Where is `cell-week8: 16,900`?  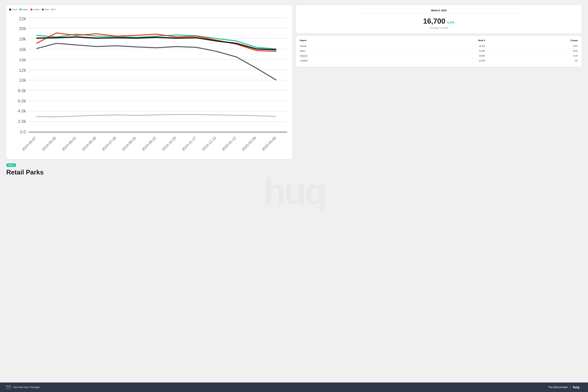 cell-week8: 16,900 is located at coordinates (442, 56).